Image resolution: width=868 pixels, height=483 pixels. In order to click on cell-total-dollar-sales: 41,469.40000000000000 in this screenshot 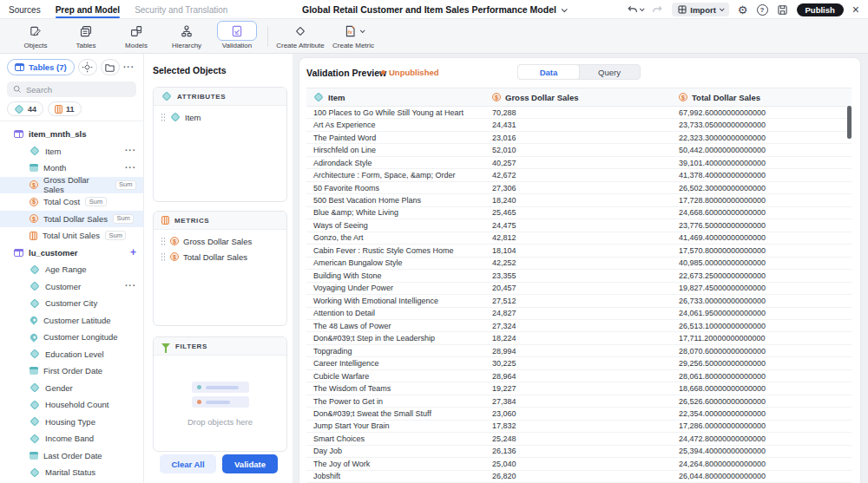, I will do `click(762, 238)`.